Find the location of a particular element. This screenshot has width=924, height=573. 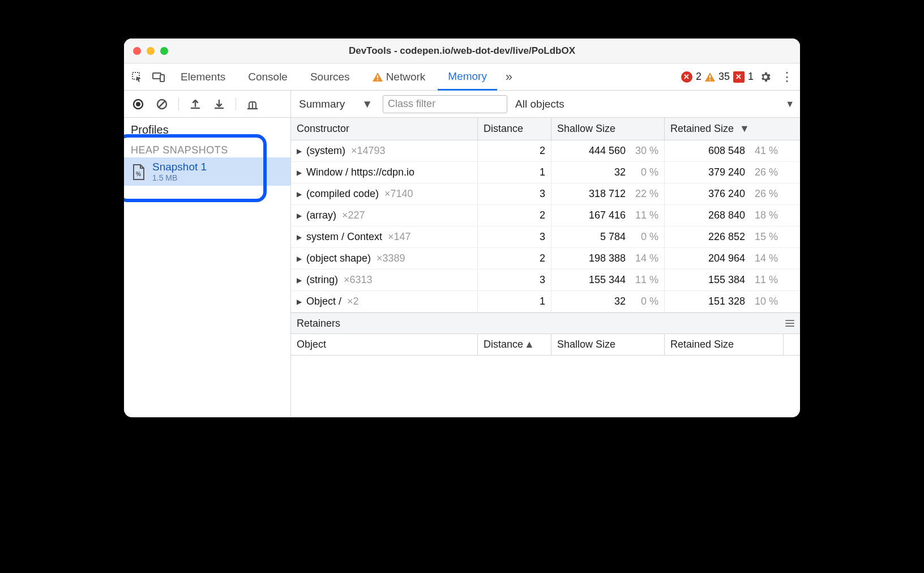

more-tabs-icon: » is located at coordinates (509, 77).